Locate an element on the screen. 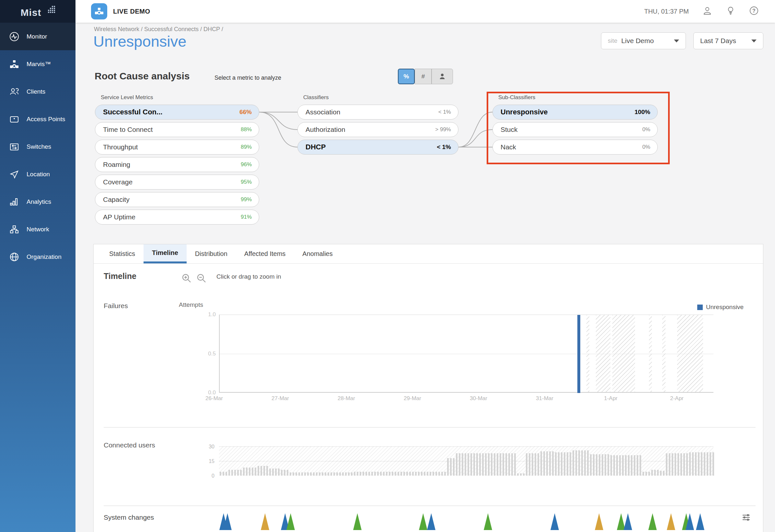 The height and width of the screenshot is (532, 775). sidebar-item-switches: Switches is located at coordinates (38, 147).